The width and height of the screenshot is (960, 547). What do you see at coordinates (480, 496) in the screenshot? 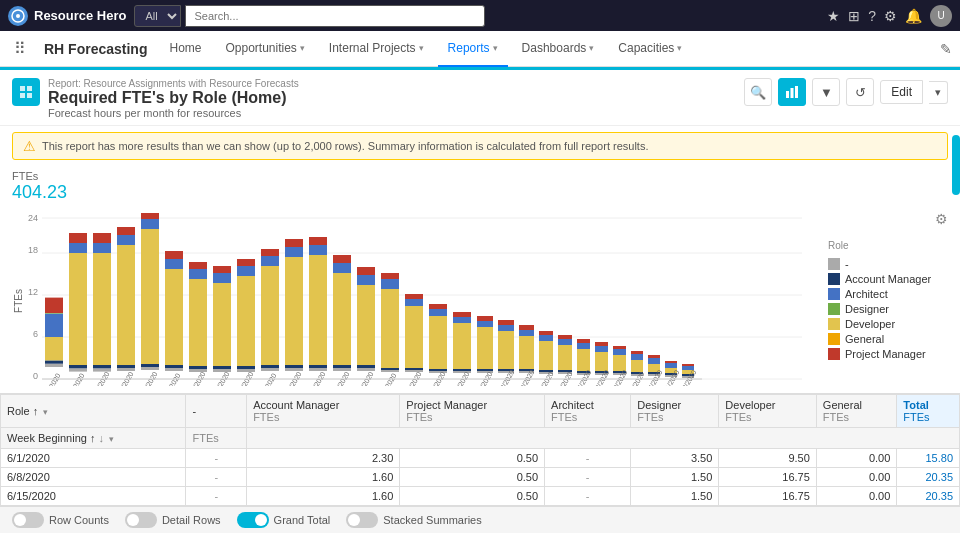
I see `table-row: 6/15/2020 - 1.60 0.50 - 1.50 16.75 0.00 …` at bounding box center [480, 496].